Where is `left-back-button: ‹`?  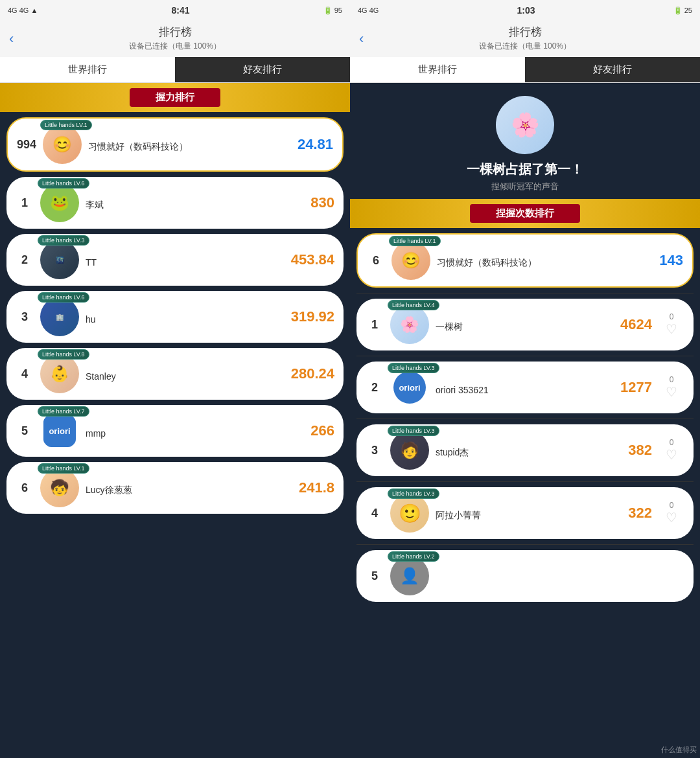
left-back-button: ‹ is located at coordinates (12, 39).